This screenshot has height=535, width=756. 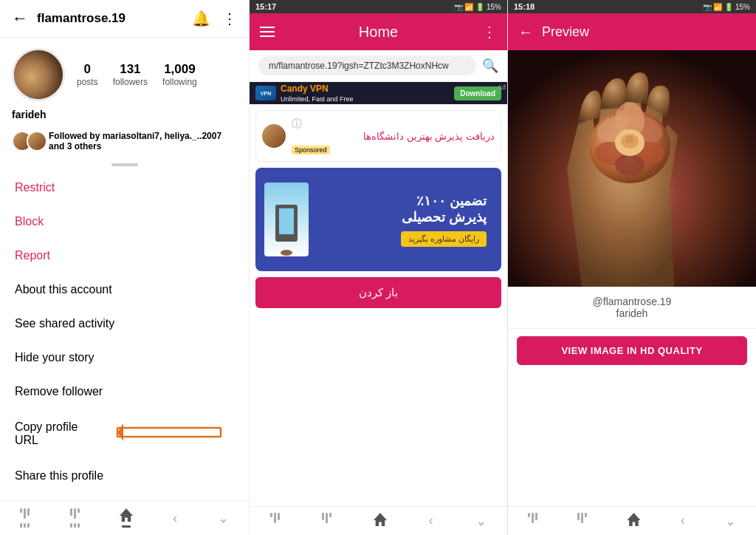 I want to click on mid-nav-down: ⌄, so click(x=481, y=521).